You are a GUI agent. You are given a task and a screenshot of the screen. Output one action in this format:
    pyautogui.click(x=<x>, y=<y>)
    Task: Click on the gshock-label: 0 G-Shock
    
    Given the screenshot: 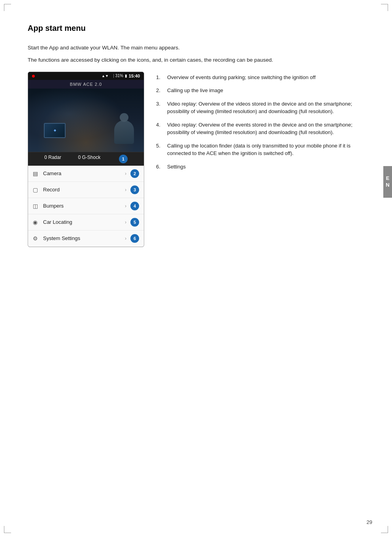 What is the action you would take?
    pyautogui.click(x=89, y=159)
    